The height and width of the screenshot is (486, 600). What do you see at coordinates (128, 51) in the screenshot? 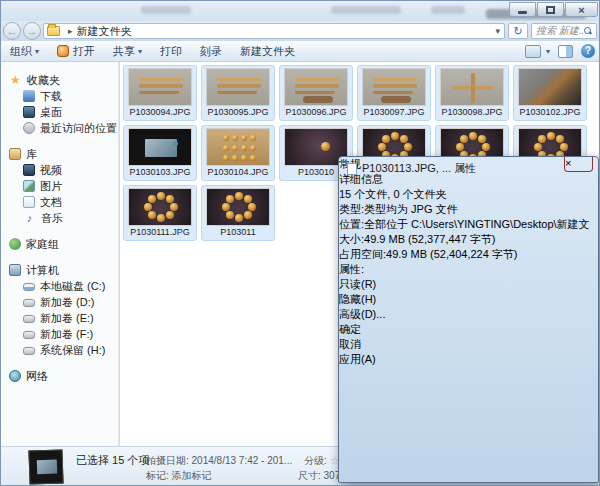
I see `toolbar-item-share: 共享▾` at bounding box center [128, 51].